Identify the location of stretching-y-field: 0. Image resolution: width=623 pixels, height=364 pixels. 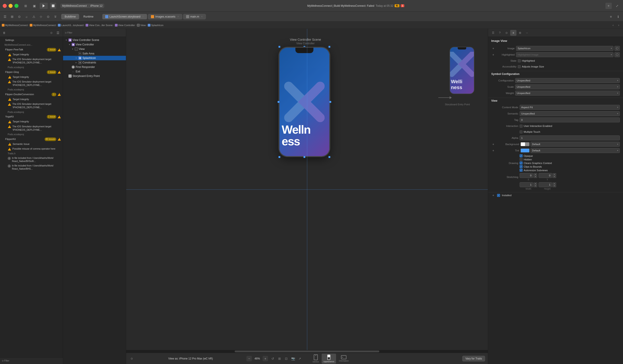
(545, 176).